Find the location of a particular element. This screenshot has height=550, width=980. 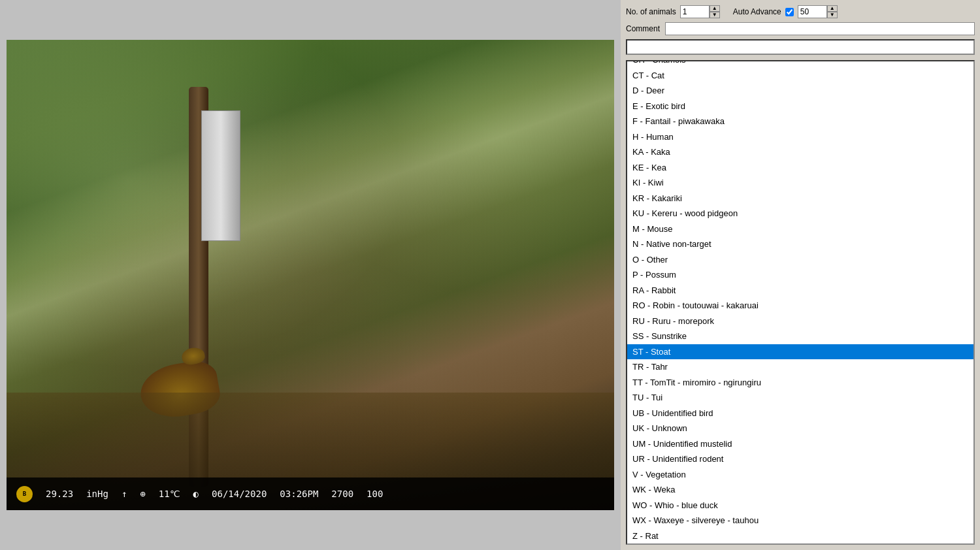

species-item: KU - Kereru - wood pidgeon is located at coordinates (800, 214).